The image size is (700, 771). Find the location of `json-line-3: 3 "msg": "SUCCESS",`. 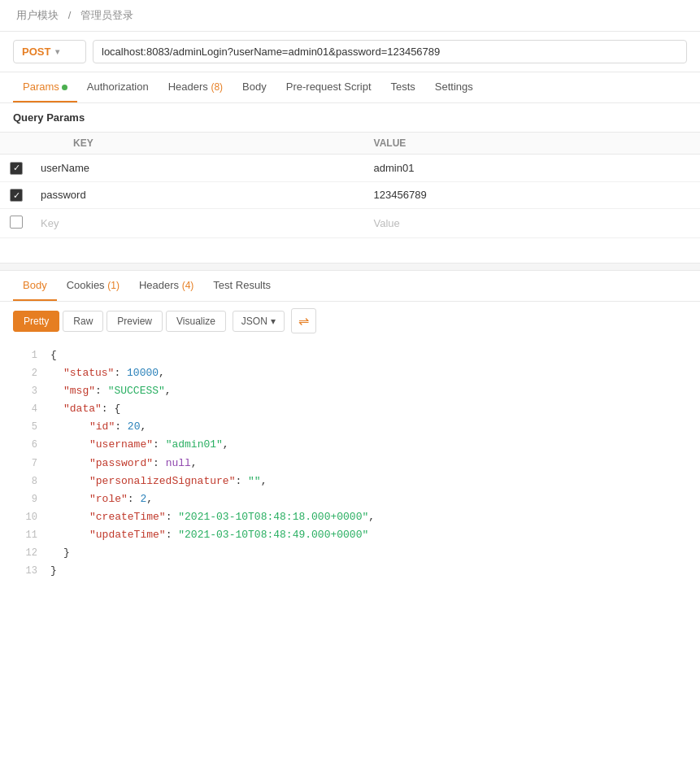

json-line-3: 3 "msg": "SUCCESS", is located at coordinates (350, 391).